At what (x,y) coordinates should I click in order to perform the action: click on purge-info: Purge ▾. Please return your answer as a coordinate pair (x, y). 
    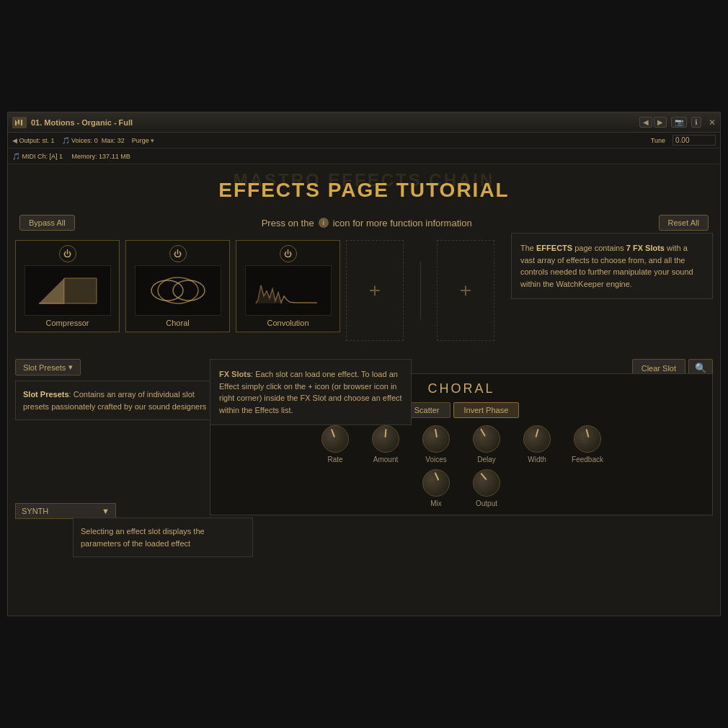
    Looking at the image, I should click on (143, 141).